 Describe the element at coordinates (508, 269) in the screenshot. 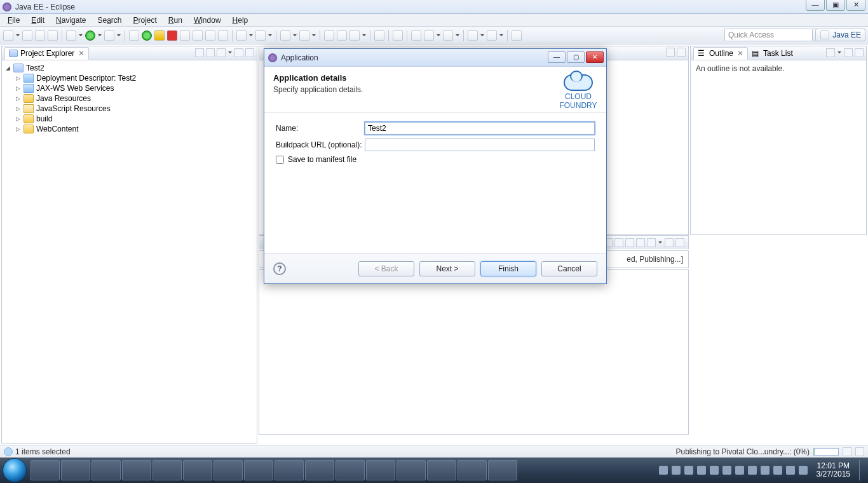

I see `finish-button: Finish` at that location.